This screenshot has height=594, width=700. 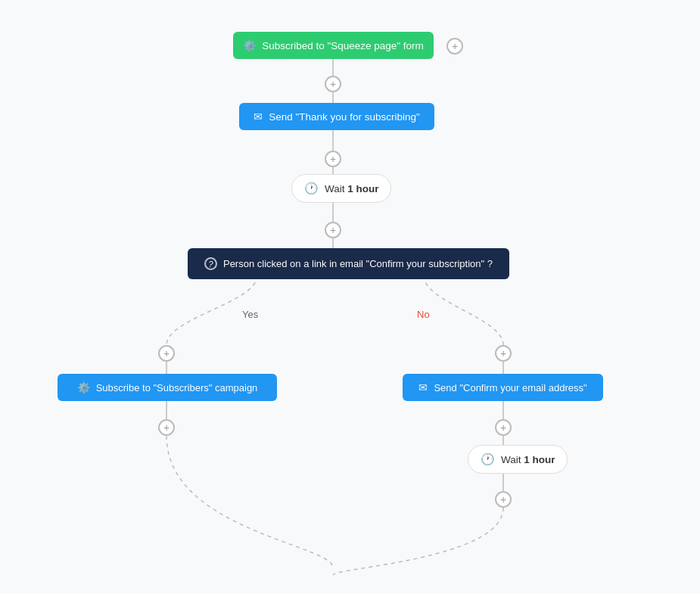 I want to click on condition-icon: ?, so click(x=210, y=263).